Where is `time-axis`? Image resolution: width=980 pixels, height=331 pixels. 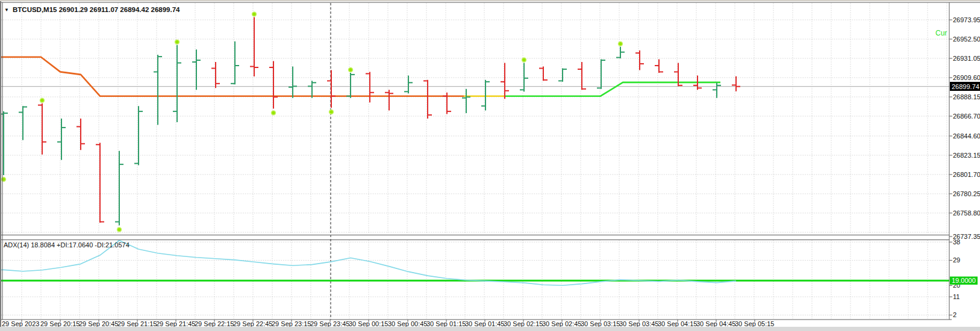
time-axis is located at coordinates (475, 324).